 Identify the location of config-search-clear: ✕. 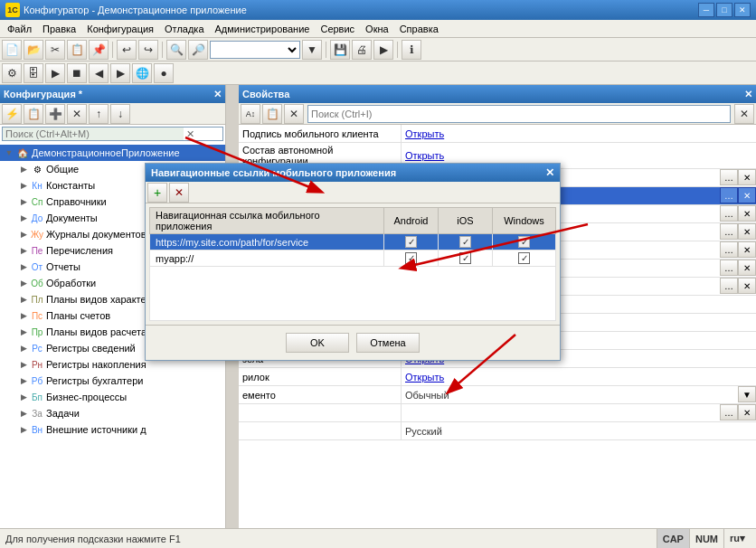
(190, 134).